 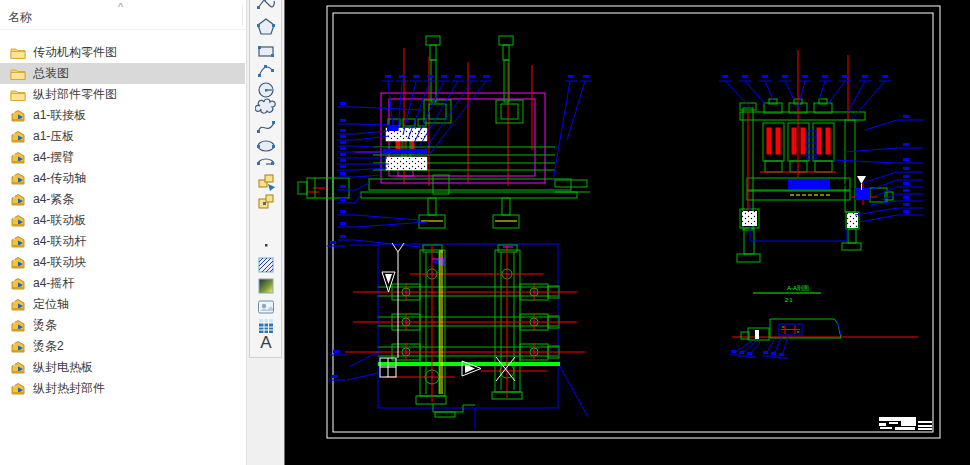 What do you see at coordinates (458, 335) in the screenshot?
I see `plan-view` at bounding box center [458, 335].